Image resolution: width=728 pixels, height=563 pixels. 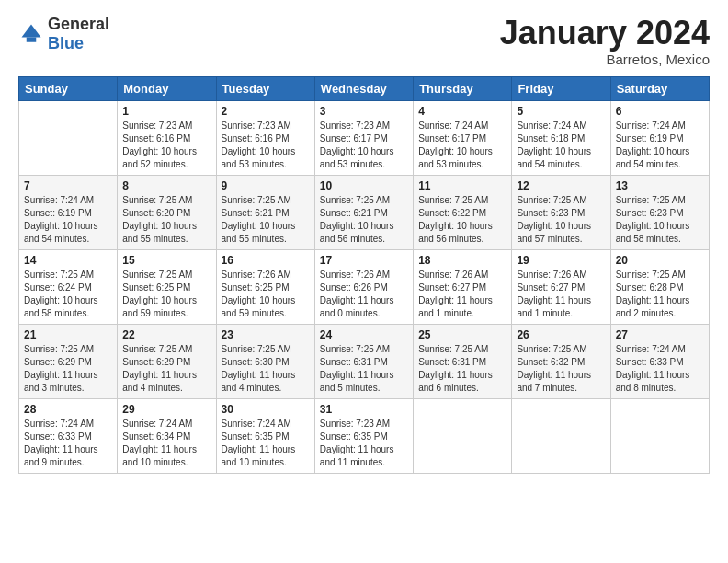 What do you see at coordinates (68, 287) in the screenshot?
I see `table-row: 14Sunrise: 7:25 AMSunset: 6:24 PMDayligh…` at bounding box center [68, 287].